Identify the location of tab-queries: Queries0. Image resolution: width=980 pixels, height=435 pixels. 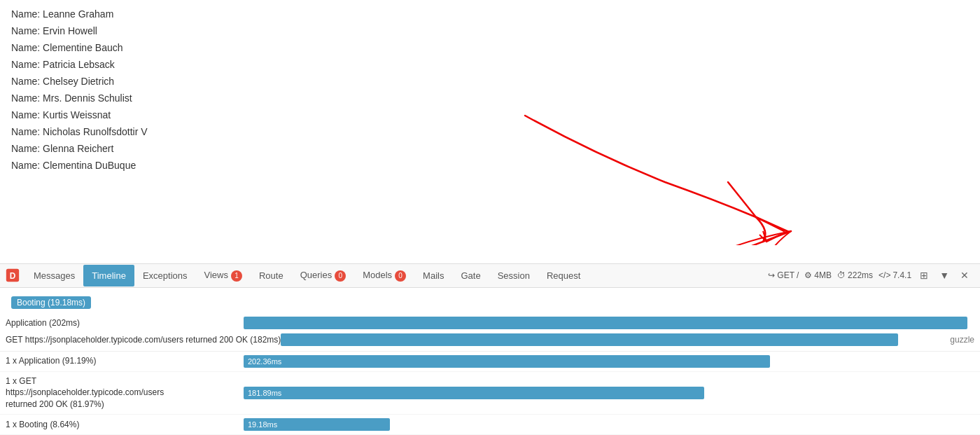
(323, 276).